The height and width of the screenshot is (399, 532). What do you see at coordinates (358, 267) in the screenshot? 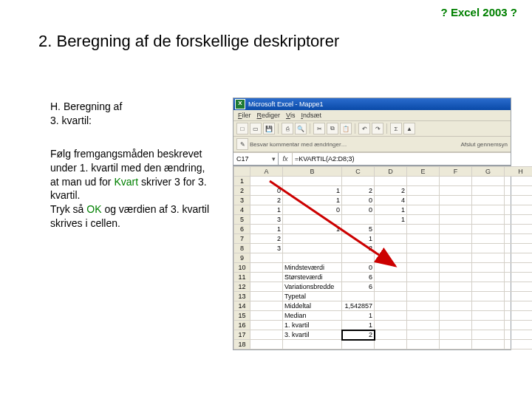
I see `cell-value: 0` at bounding box center [358, 267].